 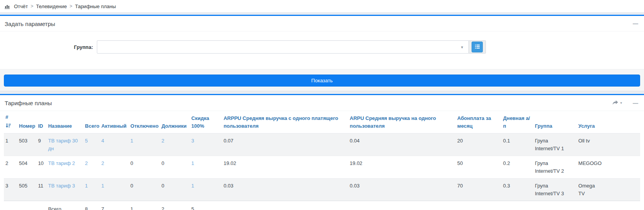 I want to click on column-header-discount: Скидка 100%, so click(x=206, y=122).